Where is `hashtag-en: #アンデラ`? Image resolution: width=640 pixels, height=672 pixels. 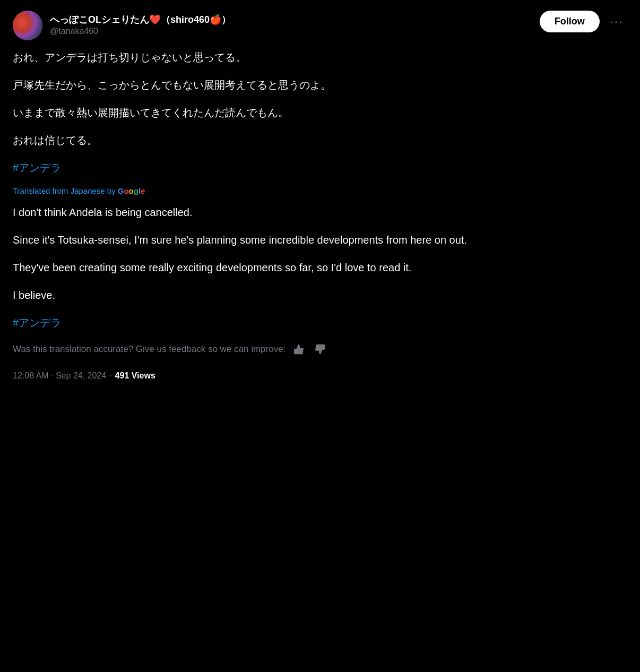 hashtag-en: #アンデラ is located at coordinates (37, 323).